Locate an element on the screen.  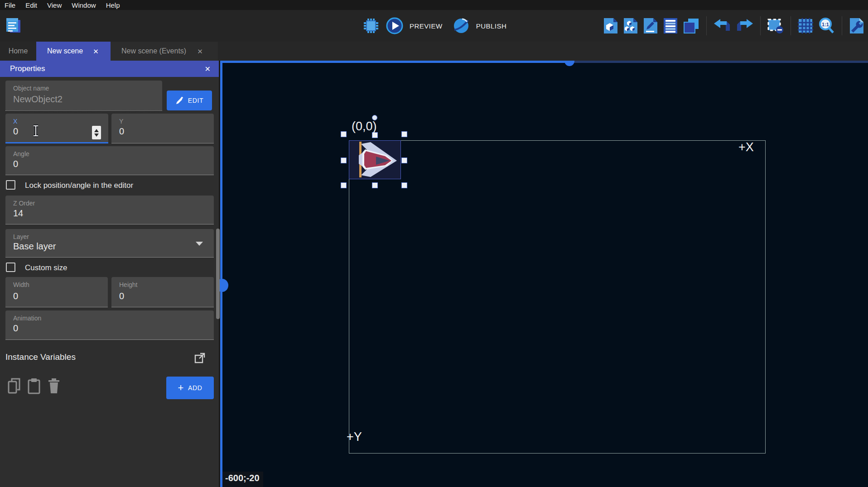
selection-handle-top-right is located at coordinates (404, 134).